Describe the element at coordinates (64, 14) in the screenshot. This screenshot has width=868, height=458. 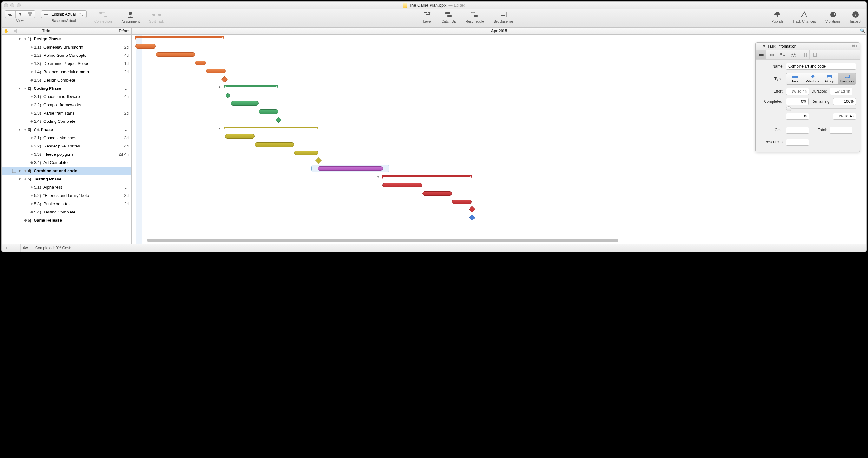
I see `baseline-dropdown: Editing: Actual ⌃⌄` at that location.